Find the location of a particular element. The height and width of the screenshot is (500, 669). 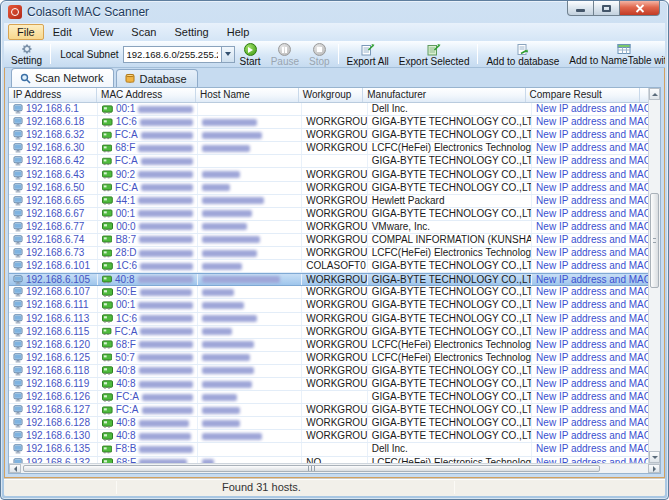

start-button: Start is located at coordinates (250, 54).